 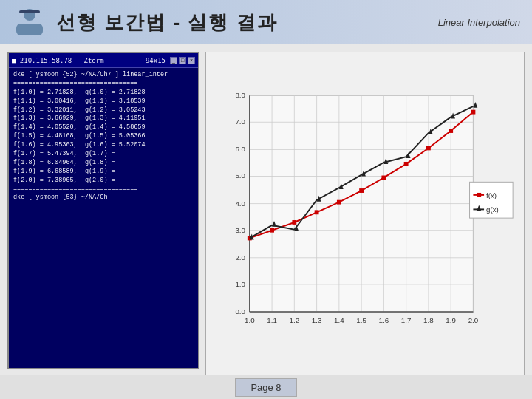 I want to click on terminal-titlebar: ■ 210.115.58.78 – Zterm 94x15 _ □ ×, so click(x=103, y=61).